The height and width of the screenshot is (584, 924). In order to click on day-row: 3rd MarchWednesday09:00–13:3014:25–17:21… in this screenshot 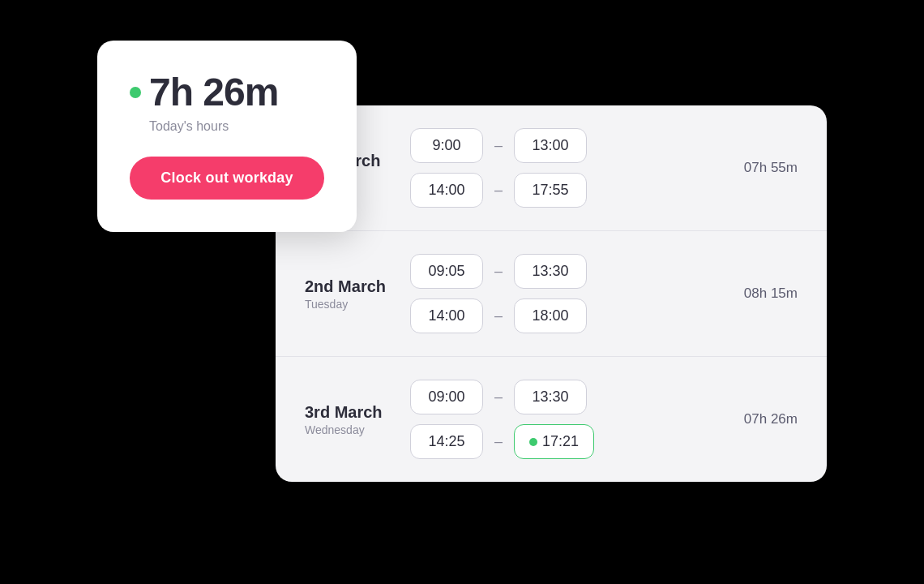, I will do `click(551, 419)`.